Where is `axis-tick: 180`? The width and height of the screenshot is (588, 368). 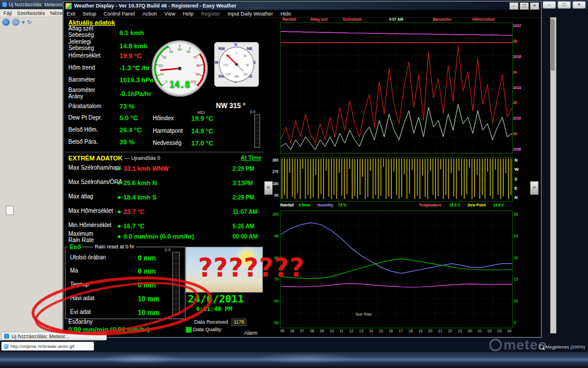
axis-tick: 180 is located at coordinates (276, 184).